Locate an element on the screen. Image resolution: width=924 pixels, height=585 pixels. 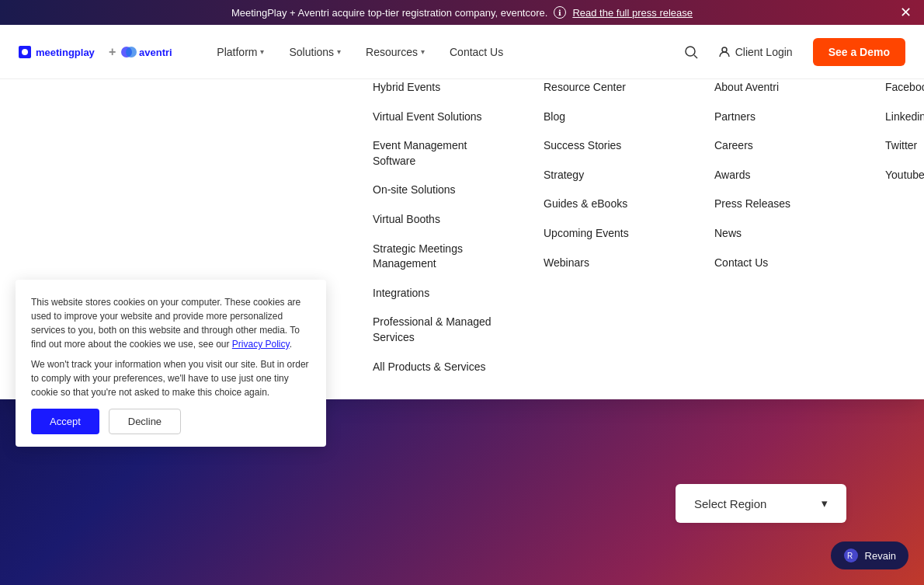
see-a-demo-button: See a Demo is located at coordinates (859, 52).